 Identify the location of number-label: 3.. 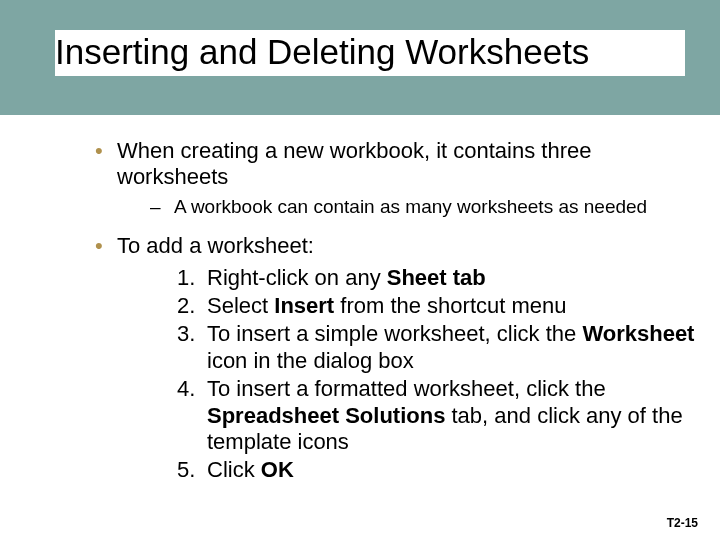
(192, 334).